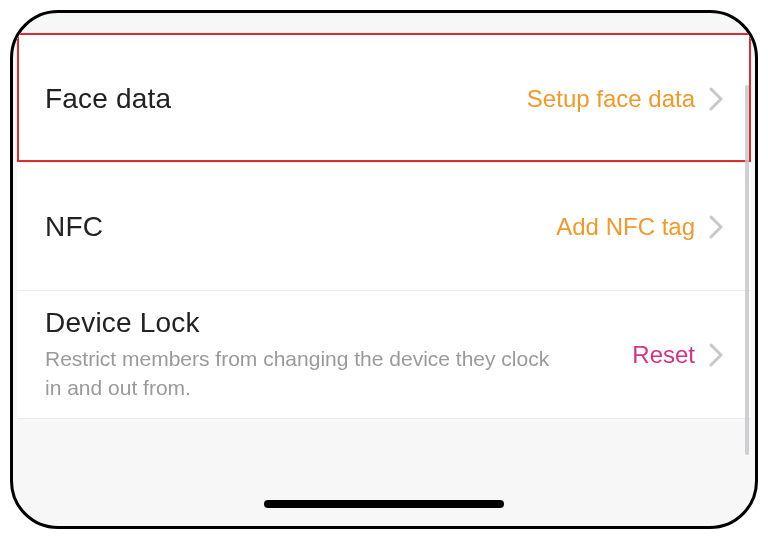  I want to click on row-nfc-left: NFC, so click(300, 227).